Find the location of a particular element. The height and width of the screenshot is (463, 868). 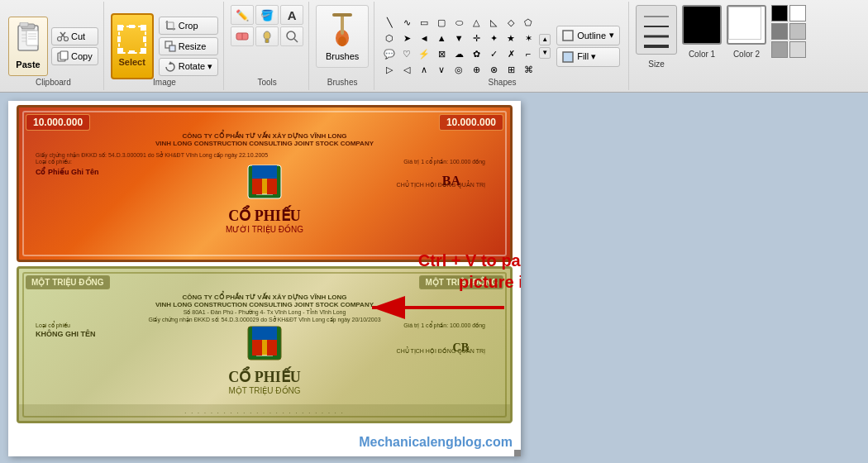

paste-label: Paste is located at coordinates (28, 64).